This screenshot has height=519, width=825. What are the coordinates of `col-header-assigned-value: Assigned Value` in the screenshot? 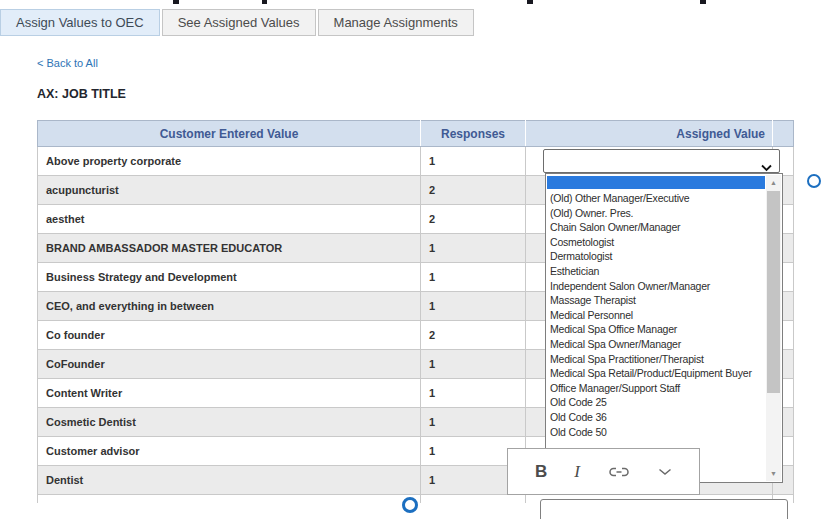 It's located at (650, 134).